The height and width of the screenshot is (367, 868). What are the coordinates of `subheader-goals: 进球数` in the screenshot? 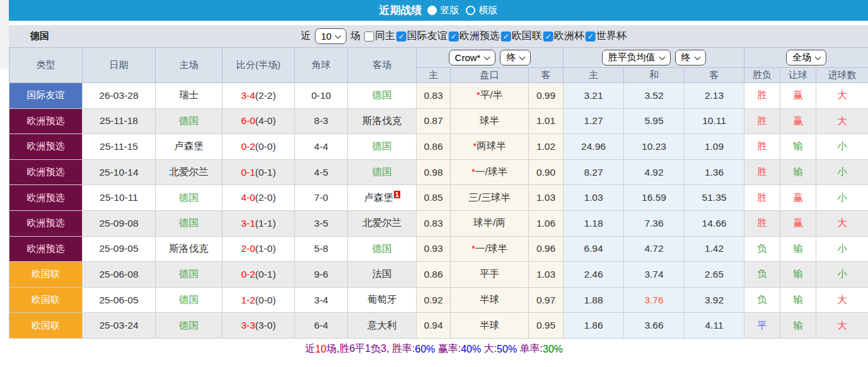 It's located at (842, 76).